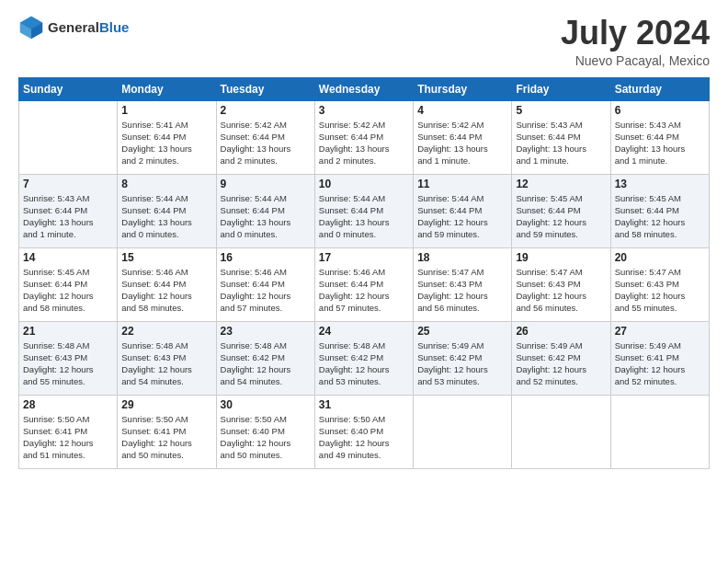 The height and width of the screenshot is (563, 728). What do you see at coordinates (68, 211) in the screenshot?
I see `table-row: 7Sunrise: 5:43 AMSunset: 6:44 PMDaylight…` at bounding box center [68, 211].